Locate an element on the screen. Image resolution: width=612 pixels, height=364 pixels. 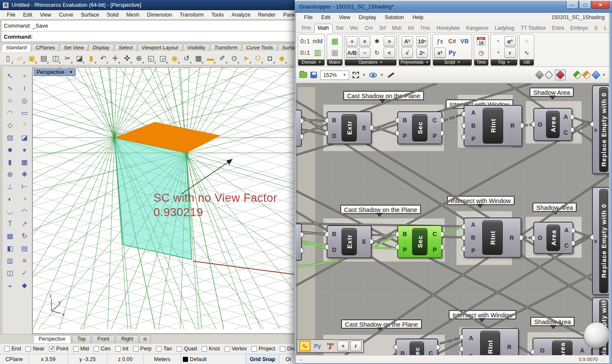
rotate-icon: ↻ is located at coordinates (25, 236).